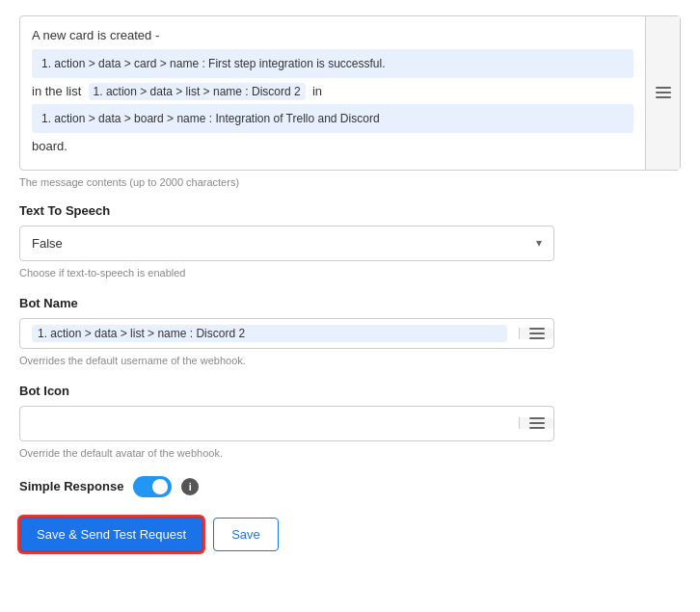  I want to click on tts-section: Text To Speech False True ▾ Choose if te…, so click(350, 241).